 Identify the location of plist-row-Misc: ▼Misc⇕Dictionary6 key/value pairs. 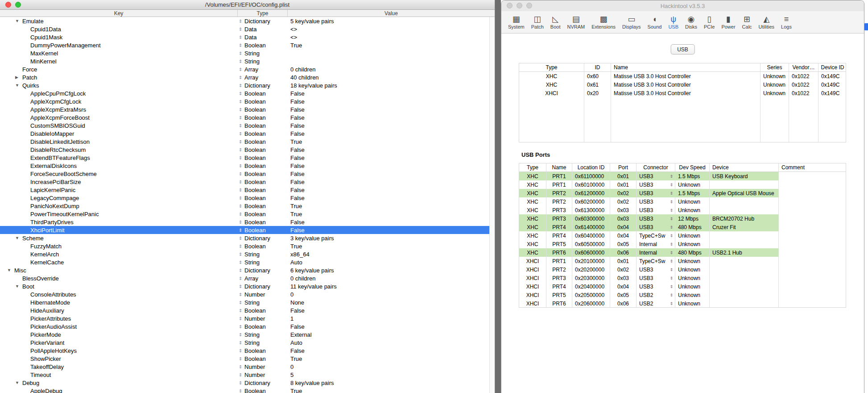
(244, 270).